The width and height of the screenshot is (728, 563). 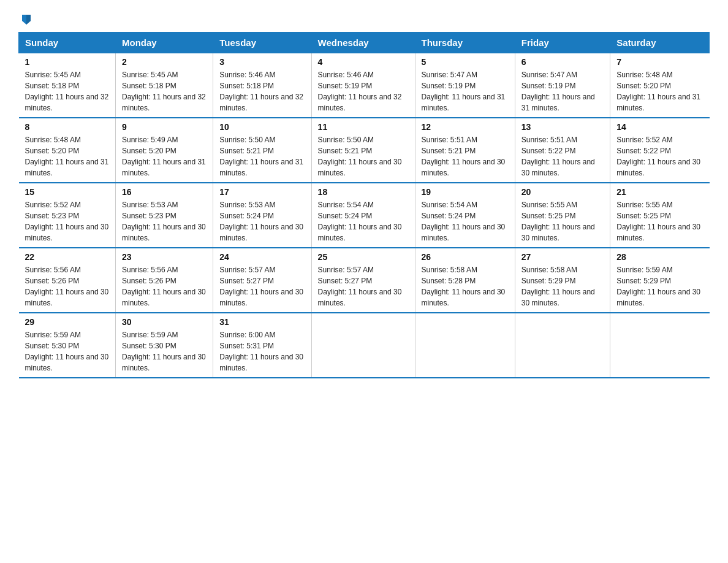 I want to click on day-number: 9, so click(x=164, y=127).